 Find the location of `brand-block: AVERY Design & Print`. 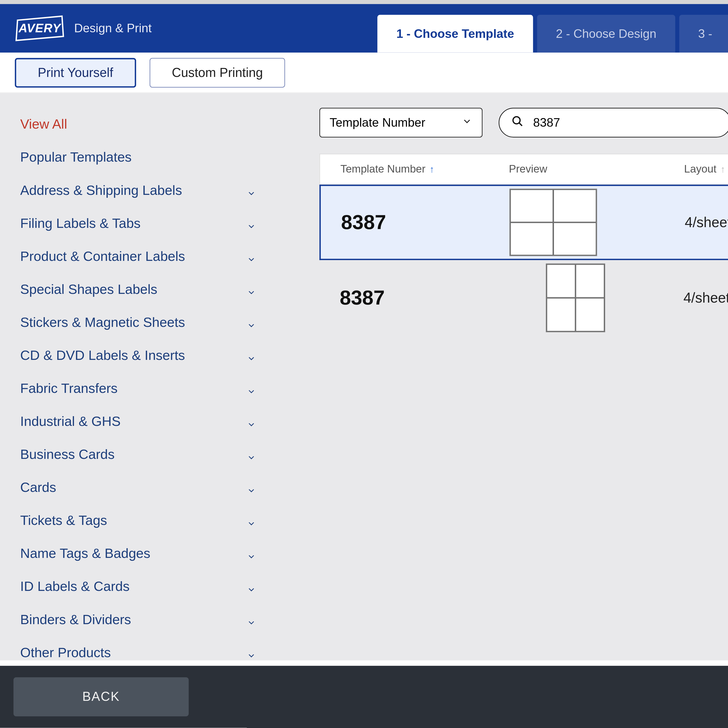

brand-block: AVERY Design & Print is located at coordinates (76, 29).